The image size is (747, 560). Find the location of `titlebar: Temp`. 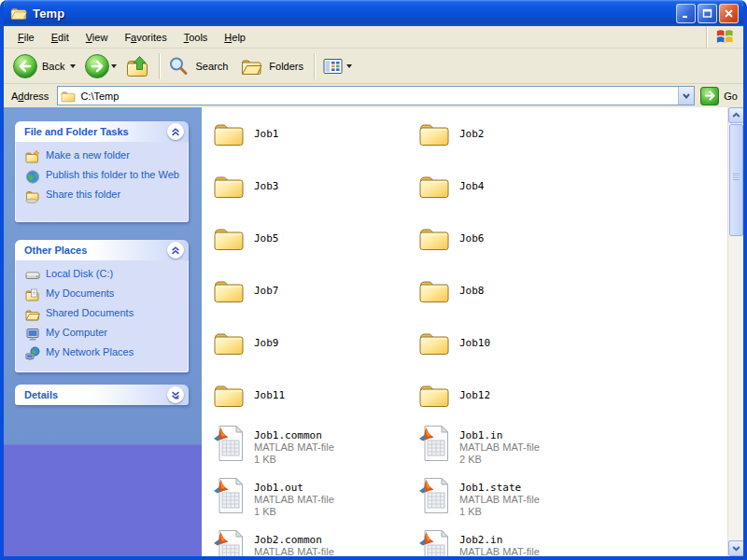

titlebar: Temp is located at coordinates (374, 13).